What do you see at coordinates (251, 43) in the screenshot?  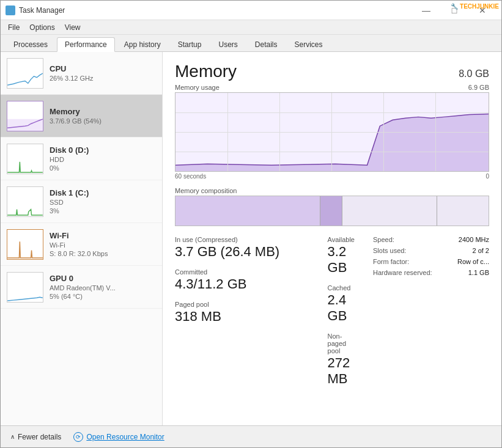 I see `tab-bar: Processes Performance App history Startu…` at bounding box center [251, 43].